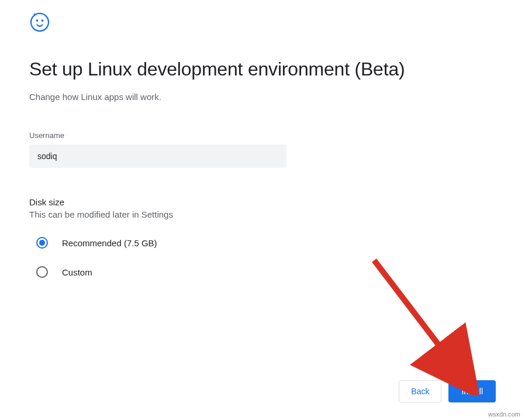  Describe the element at coordinates (504, 414) in the screenshot. I see `watermark-text: wsxdn.com` at that location.